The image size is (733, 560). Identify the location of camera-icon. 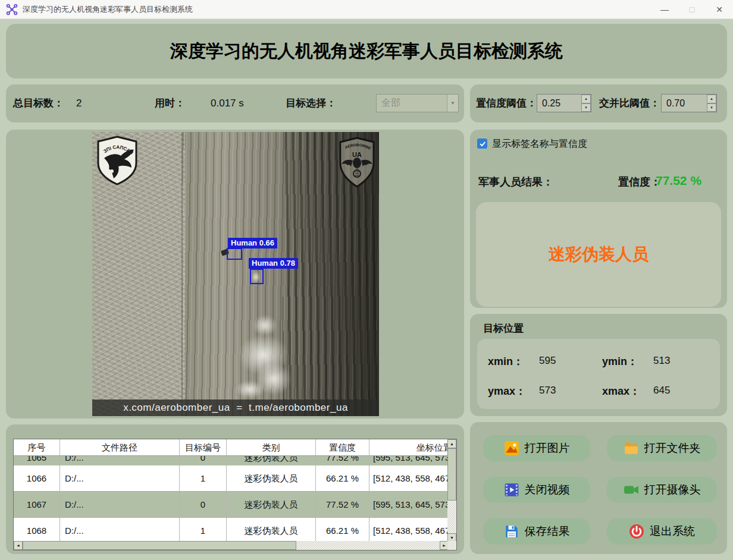
(631, 490).